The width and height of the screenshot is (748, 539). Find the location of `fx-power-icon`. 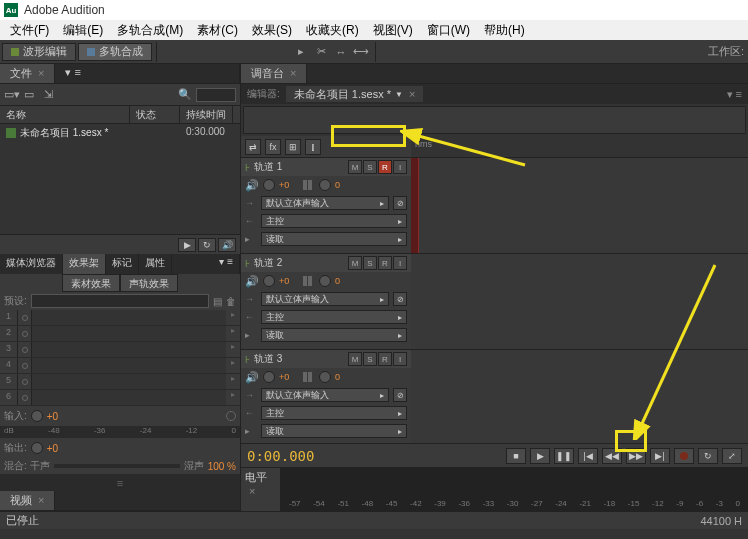

fx-power-icon is located at coordinates (231, 416).